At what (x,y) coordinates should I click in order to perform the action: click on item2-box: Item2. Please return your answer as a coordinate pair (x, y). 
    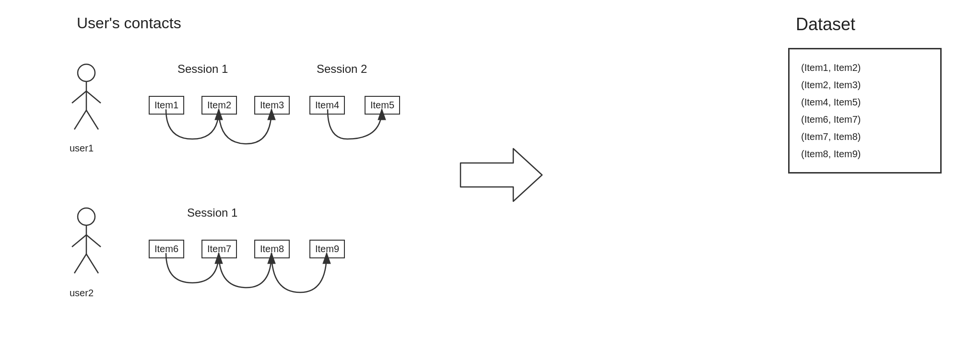
    Looking at the image, I should click on (219, 105).